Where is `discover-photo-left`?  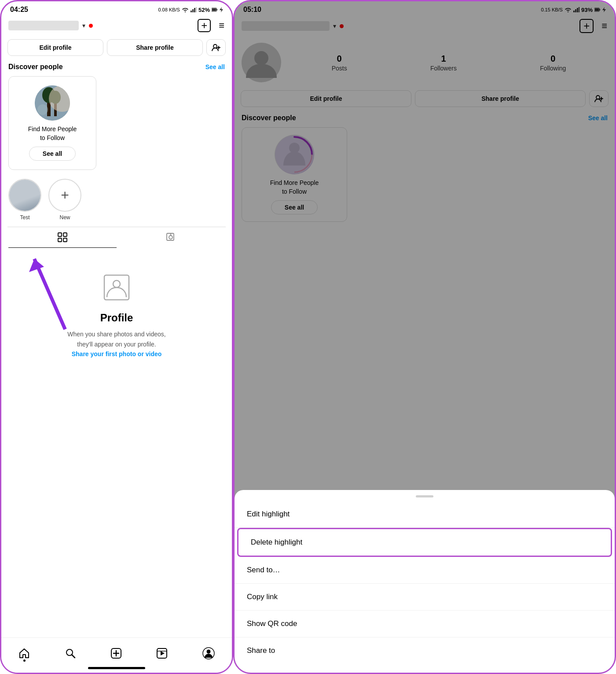 discover-photo-left is located at coordinates (52, 103).